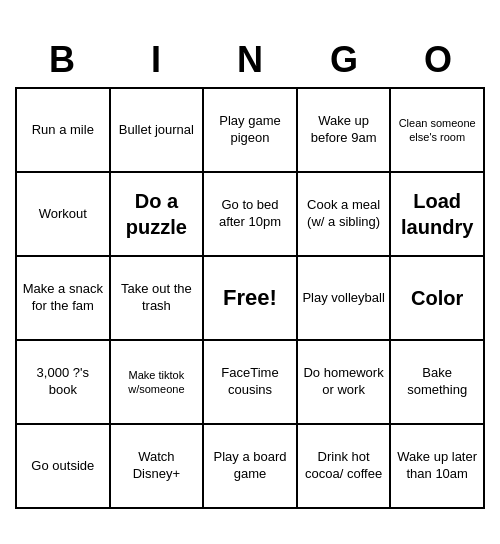 The height and width of the screenshot is (544, 500). Describe the element at coordinates (344, 60) in the screenshot. I see `header-letter: G` at that location.